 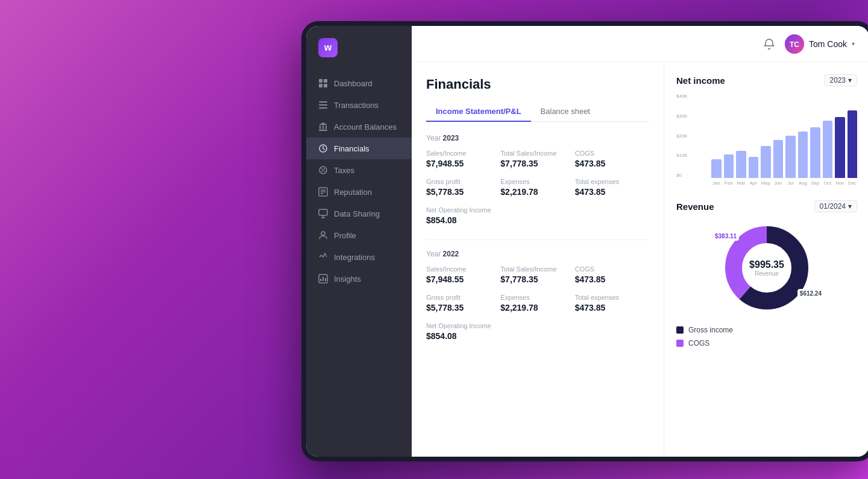 I want to click on financials-grid-2022: Sales/Income $7,948.55 Total Sales/Incom…, so click(x=538, y=303).